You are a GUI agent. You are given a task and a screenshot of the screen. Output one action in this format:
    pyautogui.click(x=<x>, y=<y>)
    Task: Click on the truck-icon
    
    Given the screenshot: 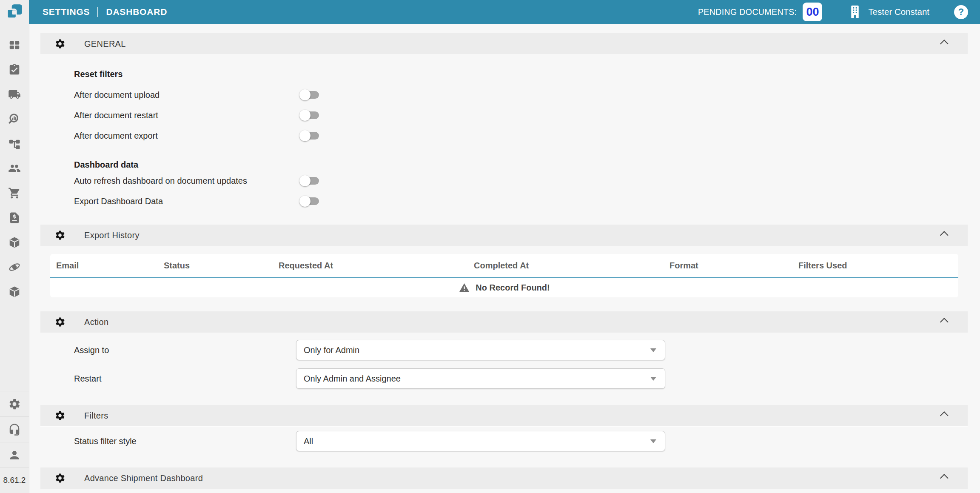 What is the action you would take?
    pyautogui.click(x=14, y=94)
    